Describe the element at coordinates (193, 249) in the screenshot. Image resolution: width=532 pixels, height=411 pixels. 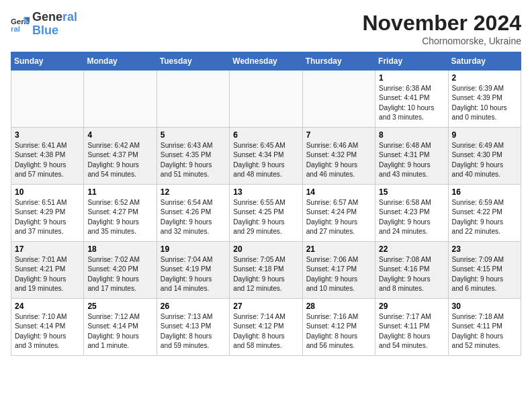
I see `day-number: 19` at that location.